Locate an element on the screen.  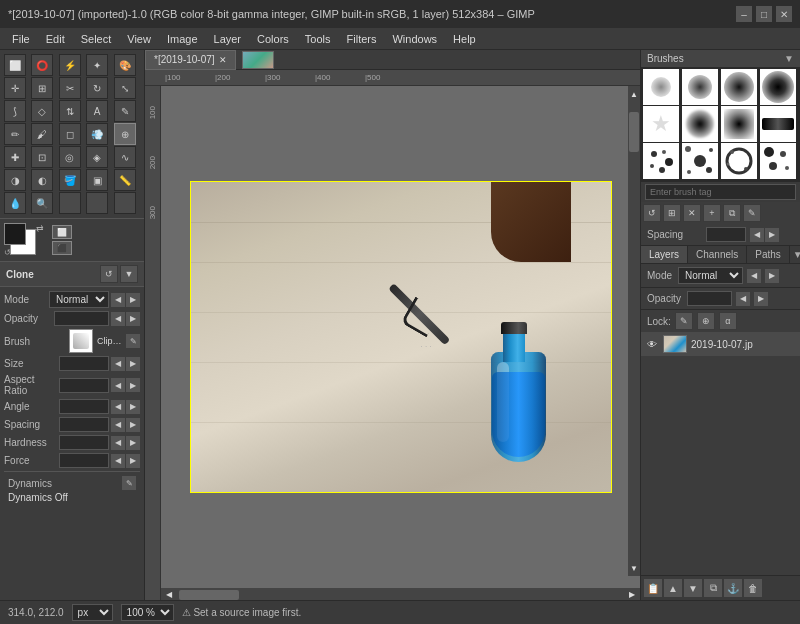
force-next: ▶ is located at coordinates (133, 461).